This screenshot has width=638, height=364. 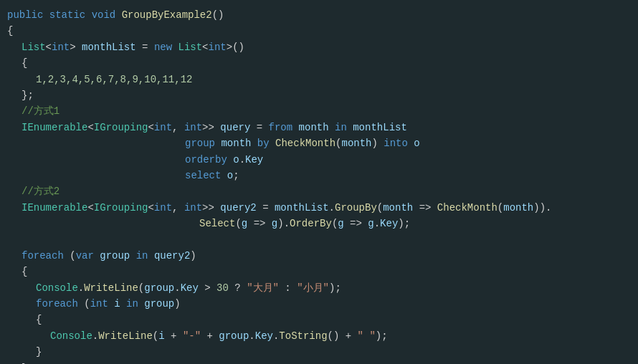 I want to click on code-line-3: List<int> monthList = new List<int>(), so click(x=330, y=47).